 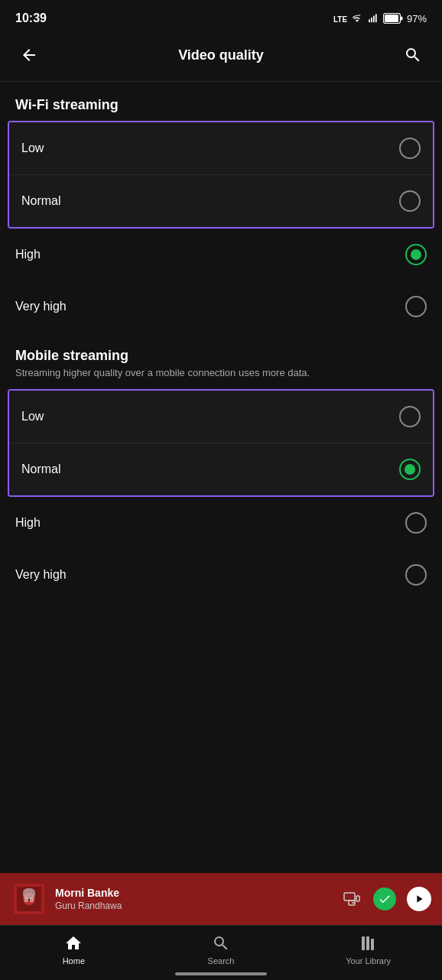 I want to click on wifi-icon, so click(x=357, y=18).